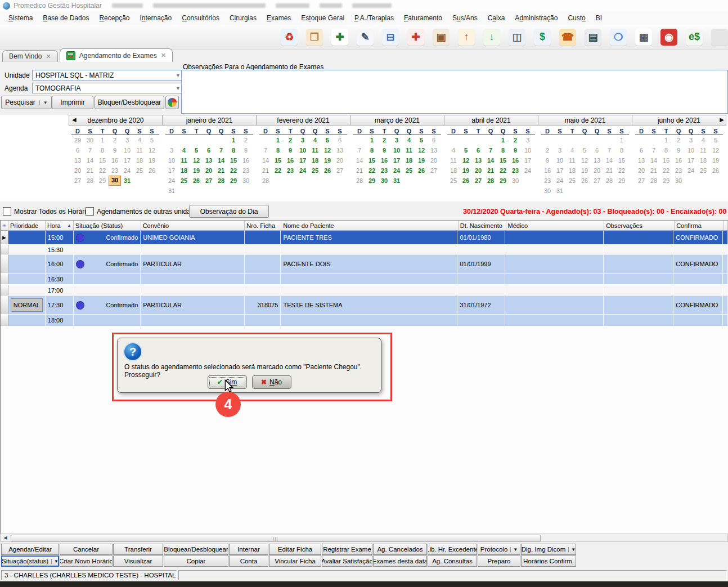  I want to click on dig-img-dicom-button: Dig. Img Dicom▼, so click(549, 549).